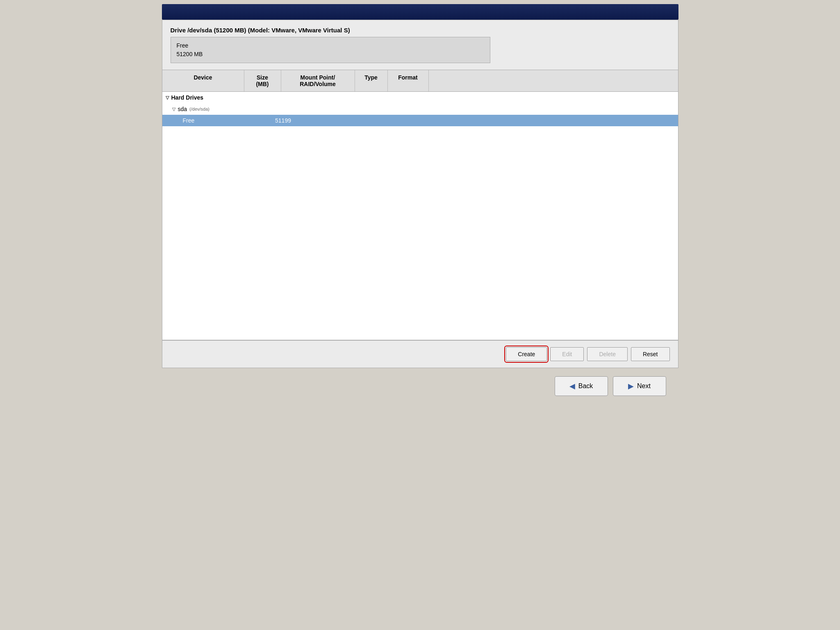 Image resolution: width=840 pixels, height=630 pixels. What do you see at coordinates (330, 50) in the screenshot?
I see `drive-box: Free 51200 MB` at bounding box center [330, 50].